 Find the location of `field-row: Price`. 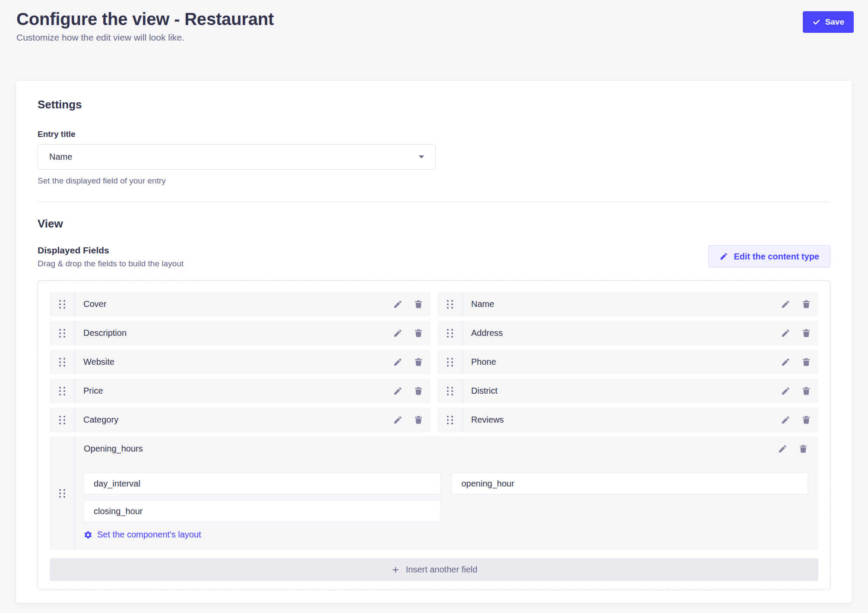

field-row: Price is located at coordinates (240, 391).